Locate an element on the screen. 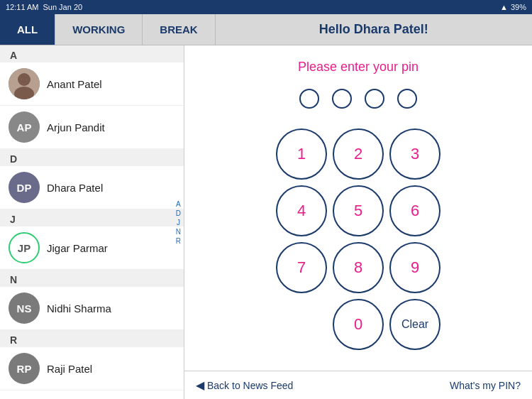  whats-my-pin-button: What's my PIN? is located at coordinates (485, 386).